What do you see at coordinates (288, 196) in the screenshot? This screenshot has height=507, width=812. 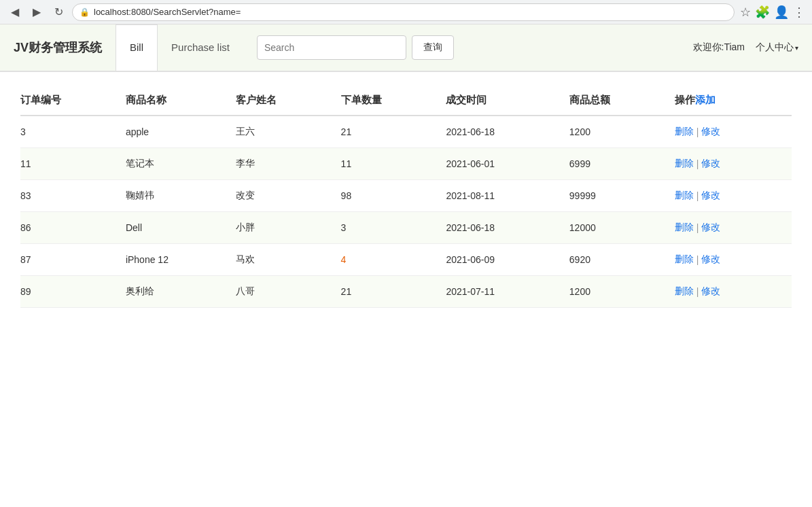 I see `cell-customer-name: 改变` at bounding box center [288, 196].